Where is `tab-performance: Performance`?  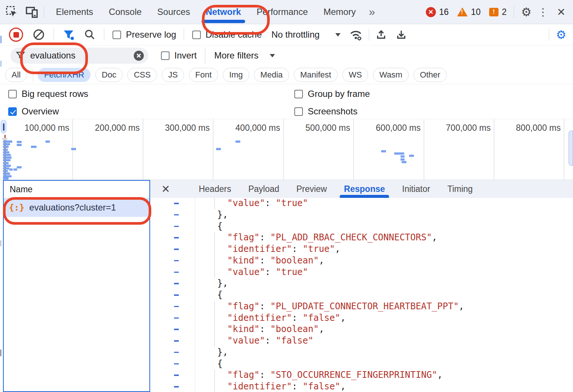 tab-performance: Performance is located at coordinates (282, 12).